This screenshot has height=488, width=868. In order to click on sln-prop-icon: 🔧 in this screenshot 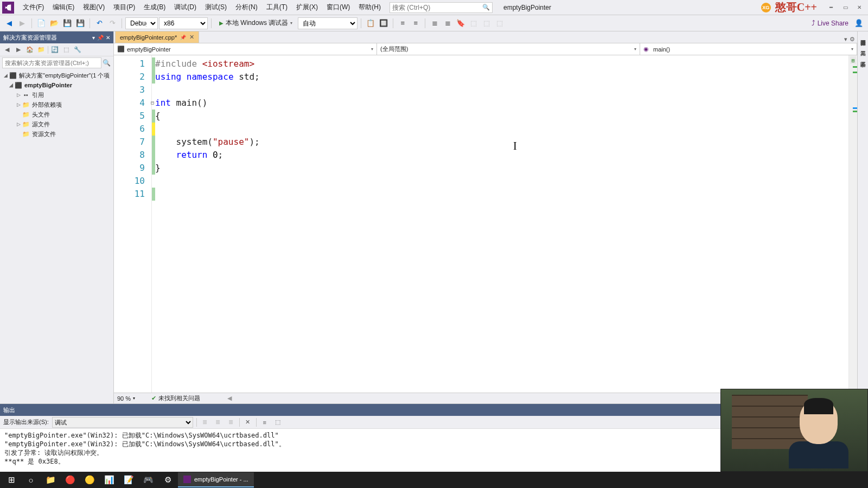, I will do `click(78, 50)`.